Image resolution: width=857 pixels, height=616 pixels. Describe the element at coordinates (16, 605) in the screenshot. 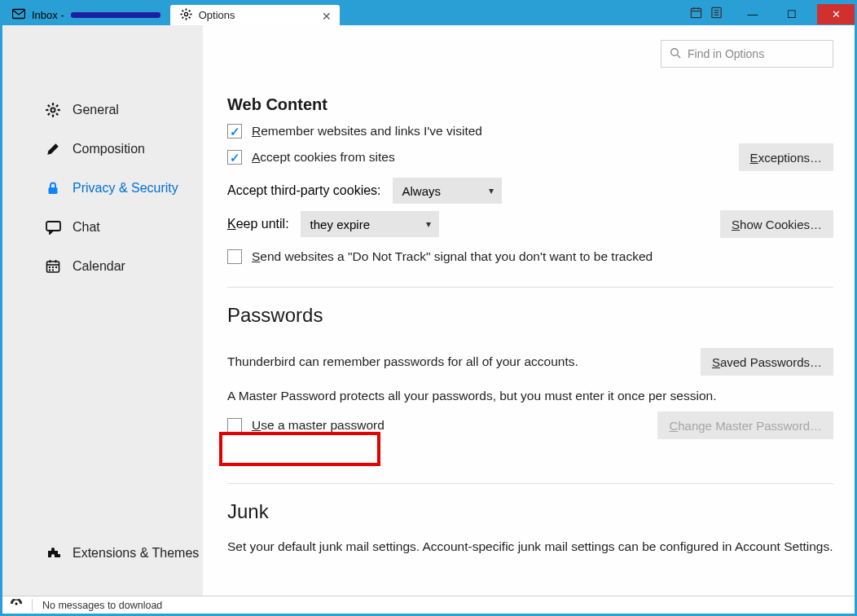

I see `activity-icon` at that location.